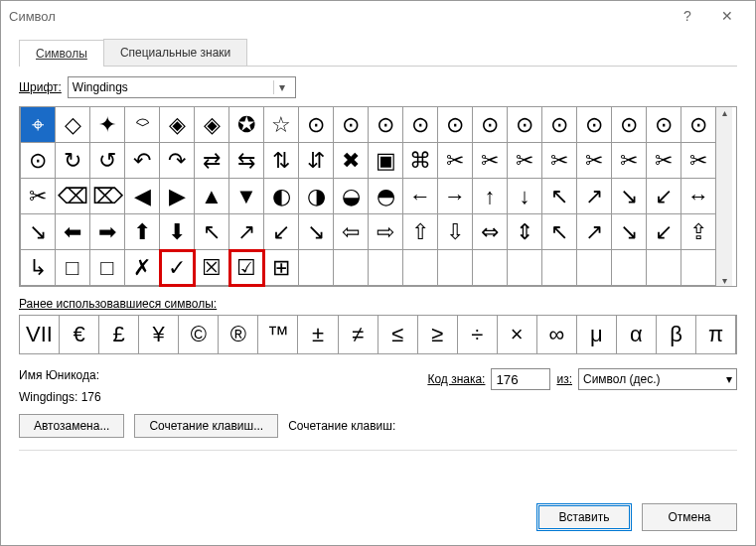 Image resolution: width=756 pixels, height=546 pixels. Describe the element at coordinates (385, 197) in the screenshot. I see `symbol-cell: ◓` at that location.